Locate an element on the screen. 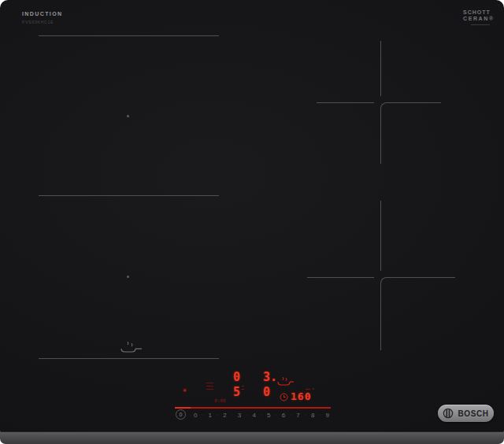 Image resolution: width=504 pixels, height=444 pixels. zone-level-rear-left: 0 is located at coordinates (236, 377).